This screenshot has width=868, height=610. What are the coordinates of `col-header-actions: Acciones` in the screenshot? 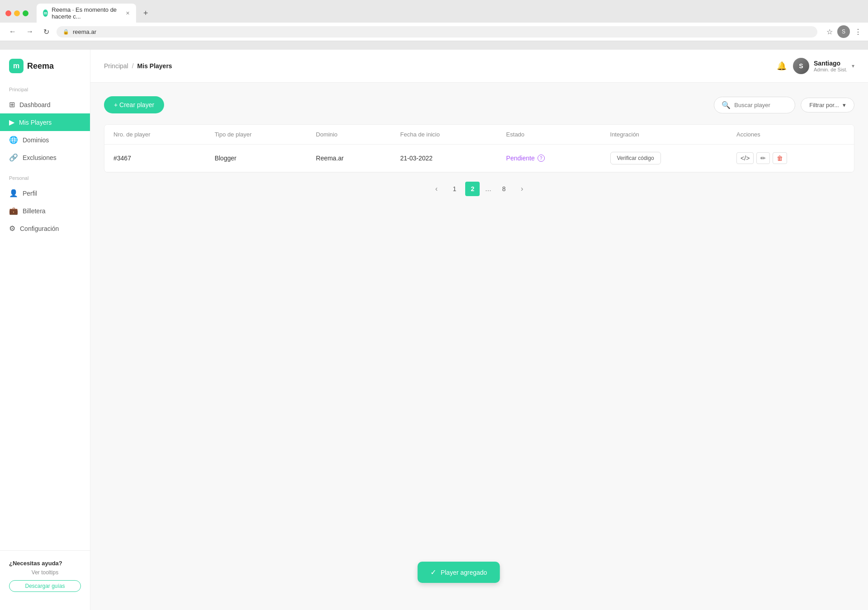 It's located at (791, 135).